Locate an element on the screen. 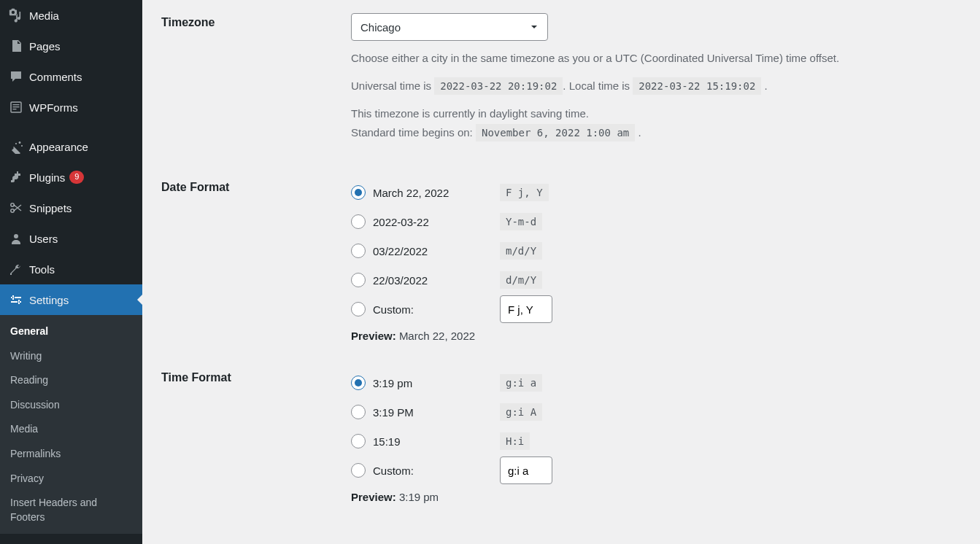 This screenshot has height=544, width=980. menu-separator is located at coordinates (72, 127).